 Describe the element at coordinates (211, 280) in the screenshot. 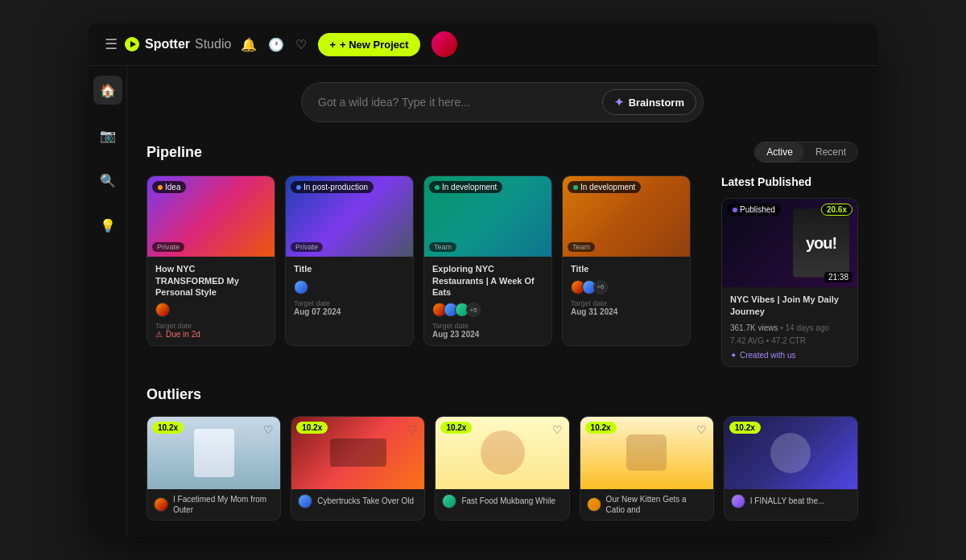

I see `card-title-1: How NYC TRANSFORMED My Personal Style` at that location.